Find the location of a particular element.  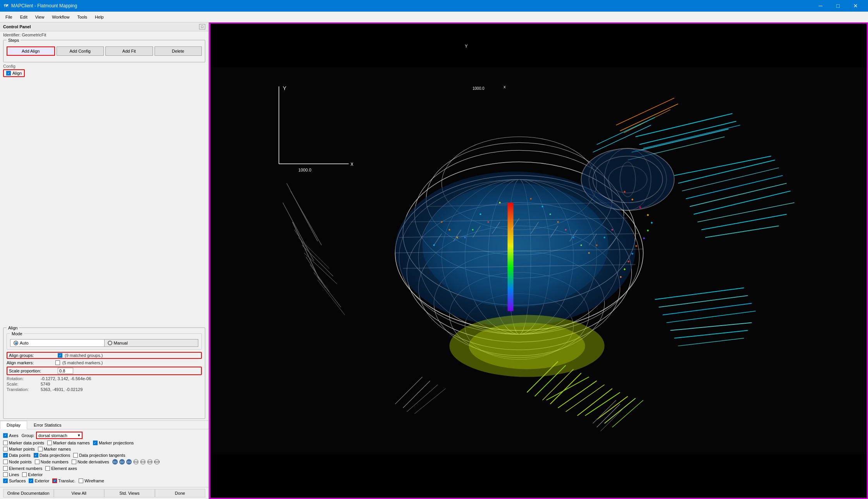

exterior-lines-item: Exterior is located at coordinates (33, 475).